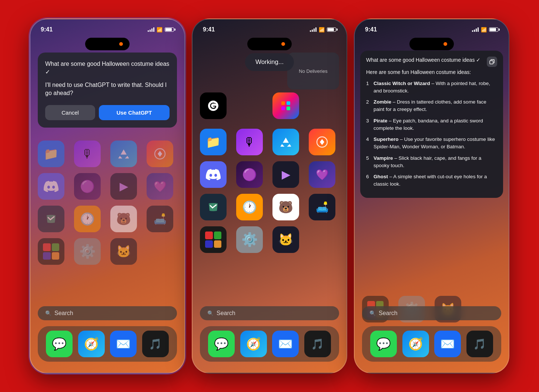 This screenshot has height=392, width=539. I want to click on dialog-buttons: Cancel Use ChatGPT, so click(107, 112).